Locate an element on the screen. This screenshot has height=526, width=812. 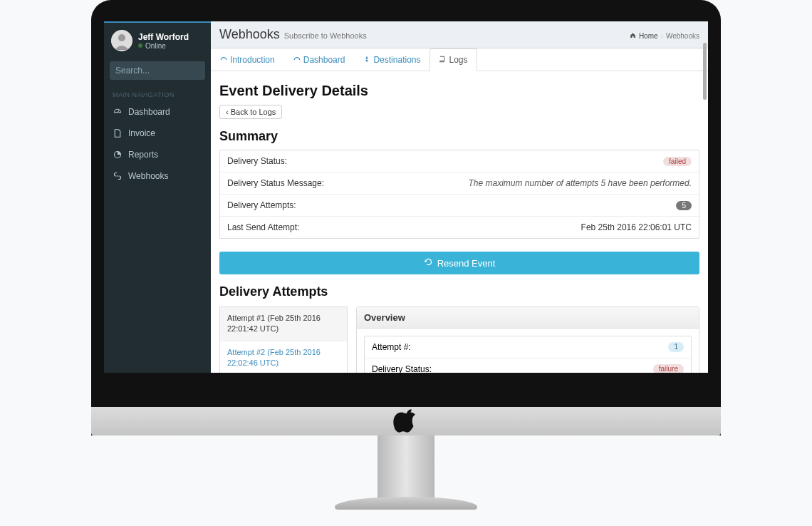
summary-label: Delivery Status Message: is located at coordinates (276, 183).